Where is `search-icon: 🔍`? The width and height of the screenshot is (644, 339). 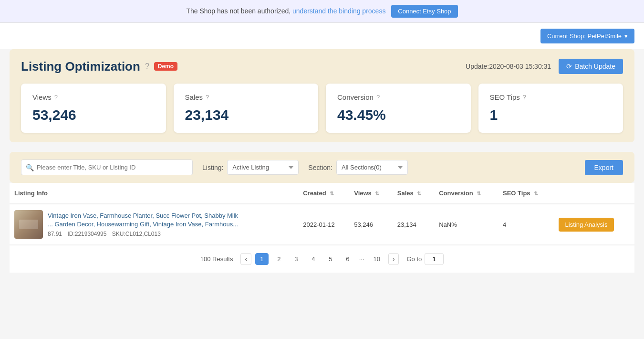
search-icon: 🔍 is located at coordinates (30, 168).